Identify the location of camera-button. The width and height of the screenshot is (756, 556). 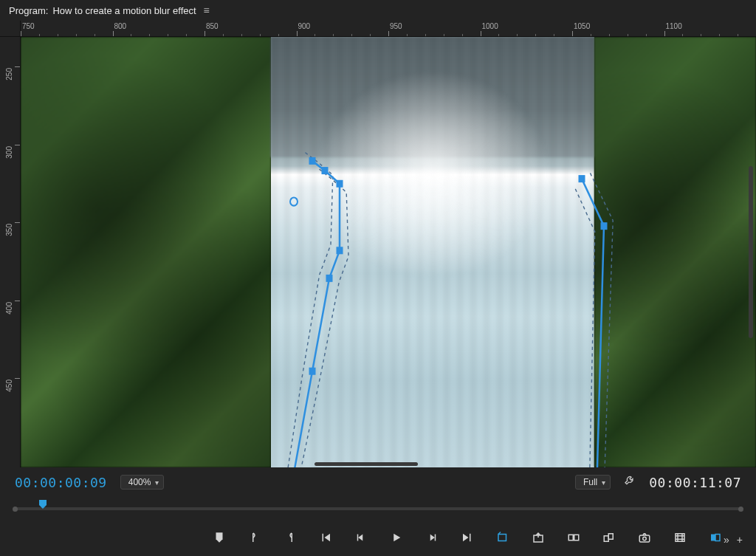
(645, 538).